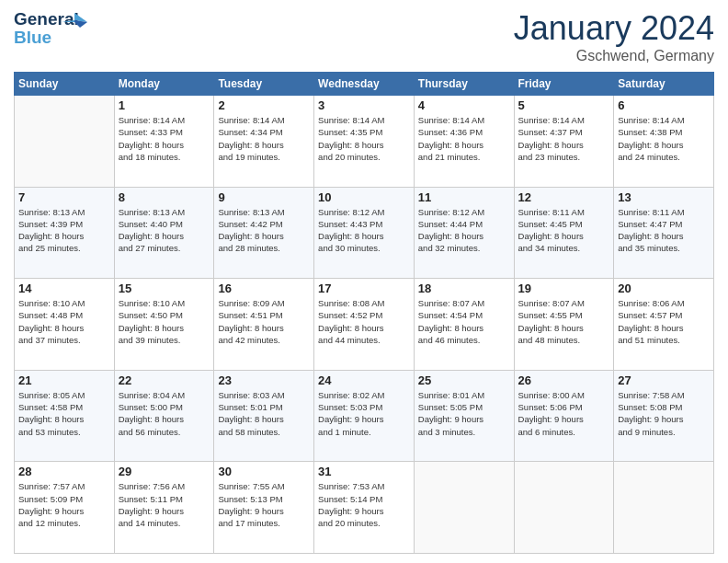 The height and width of the screenshot is (563, 728). I want to click on day-number: 3, so click(364, 105).